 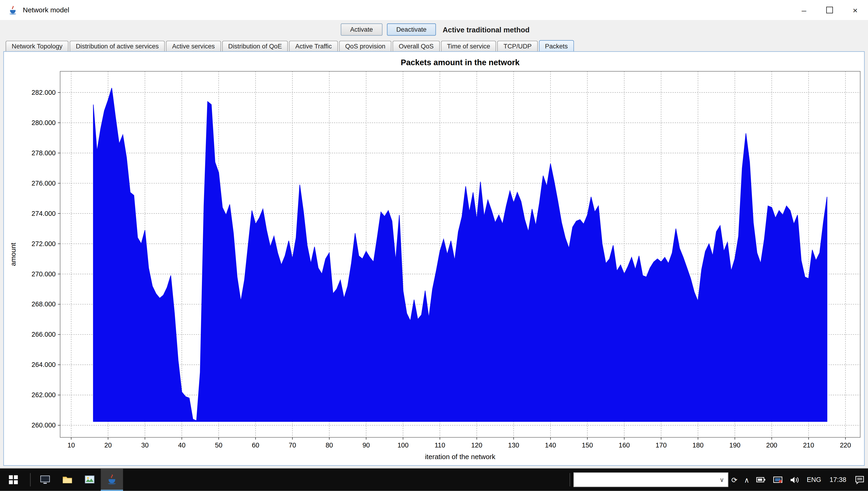 What do you see at coordinates (44, 244) in the screenshot?
I see `y-tick-label: 272.000` at bounding box center [44, 244].